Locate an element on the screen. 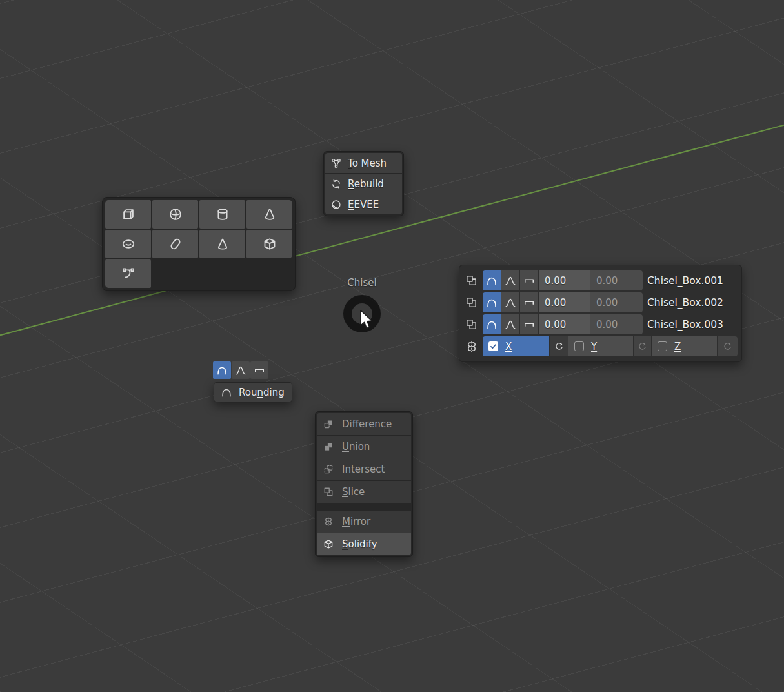 The height and width of the screenshot is (692, 784). shape-cell-cylinder is located at coordinates (222, 214).